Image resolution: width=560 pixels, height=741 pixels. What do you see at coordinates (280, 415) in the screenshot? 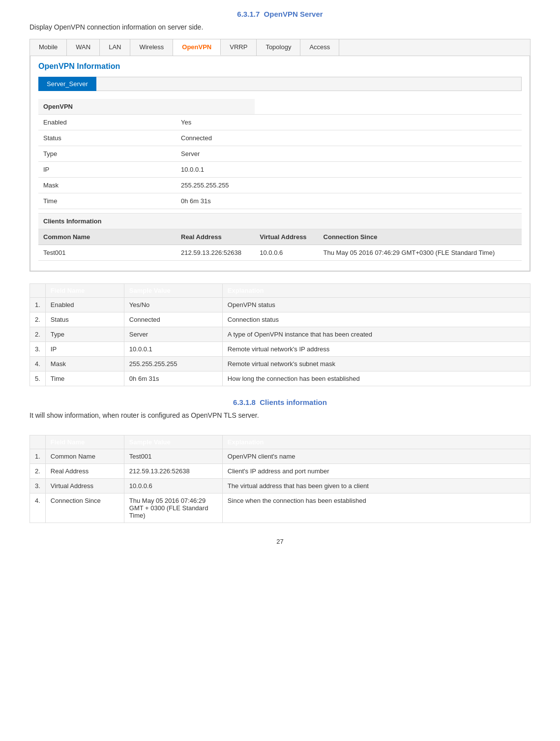
I see `section2-description: It will show information, when router is…` at bounding box center [280, 415].